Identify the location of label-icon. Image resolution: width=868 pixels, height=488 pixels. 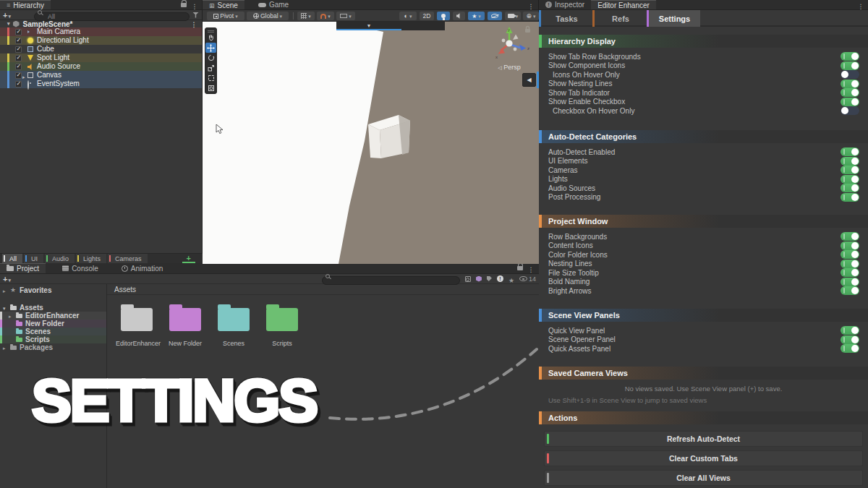
(489, 279).